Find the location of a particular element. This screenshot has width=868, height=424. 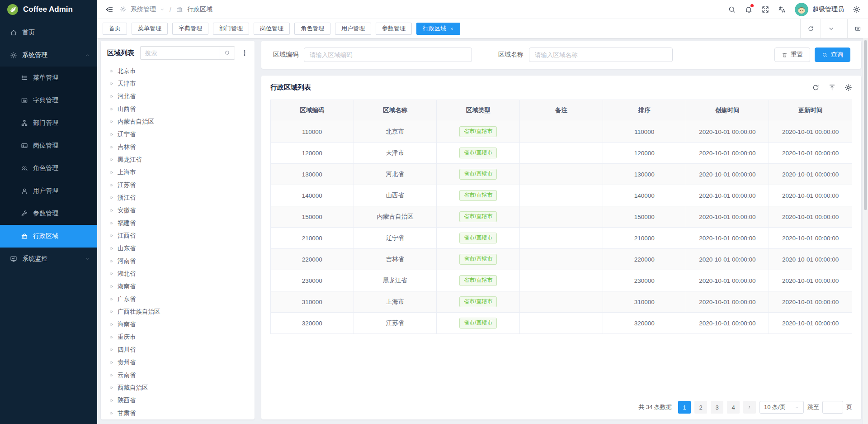

reset-button: 重置 is located at coordinates (792, 55).